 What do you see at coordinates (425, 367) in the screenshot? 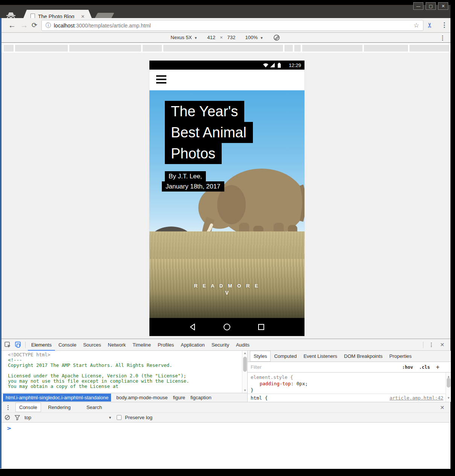
I see `element-classes-toggle: .cls` at bounding box center [425, 367].